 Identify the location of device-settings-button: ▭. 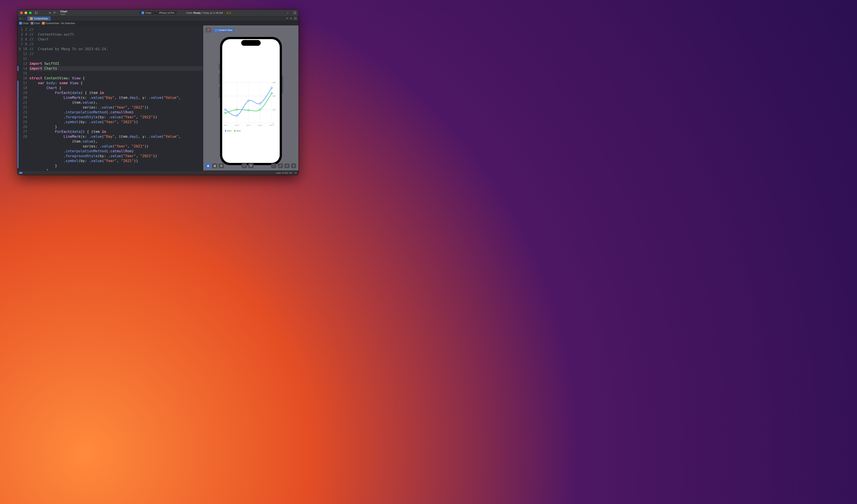
(244, 166).